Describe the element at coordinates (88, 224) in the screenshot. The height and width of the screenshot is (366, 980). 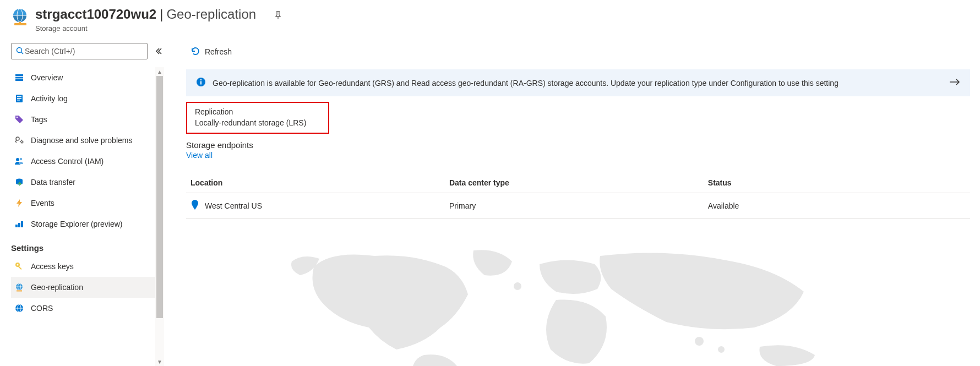
I see `sidebar-item-storage-explorer: Storage Explorer (preview)` at that location.